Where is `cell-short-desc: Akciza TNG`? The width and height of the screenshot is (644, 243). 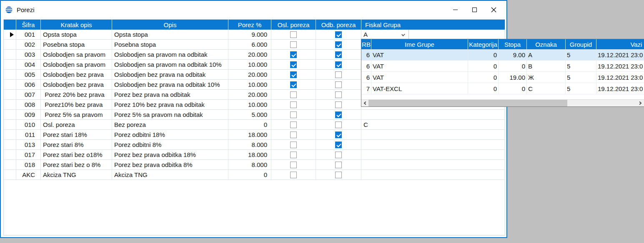 cell-short-desc: Akciza TNG is located at coordinates (77, 175).